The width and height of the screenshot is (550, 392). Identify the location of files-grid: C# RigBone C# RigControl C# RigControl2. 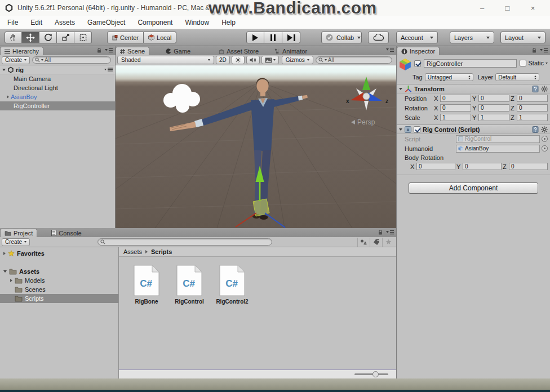
(258, 313).